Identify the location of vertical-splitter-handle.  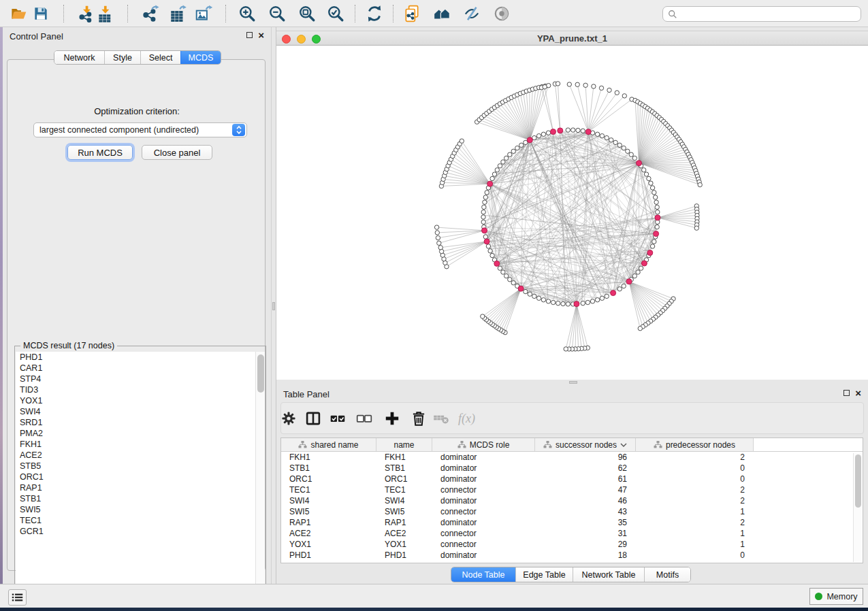
(274, 306).